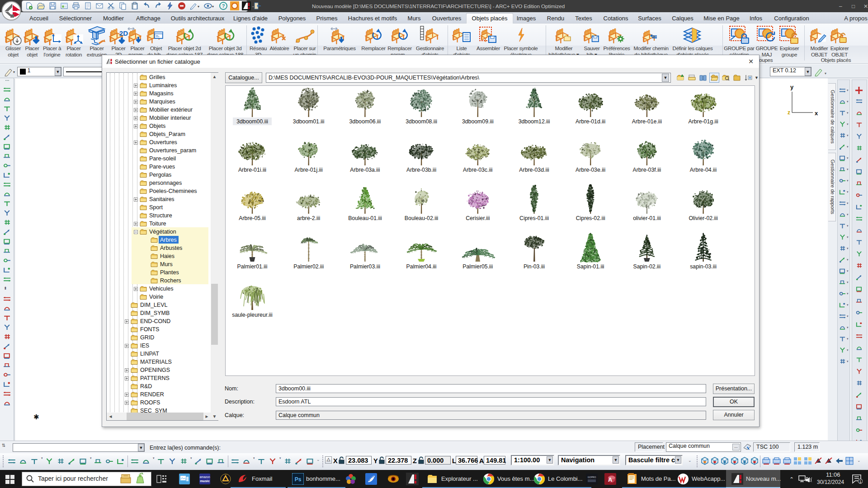 Image resolution: width=868 pixels, height=488 pixels. What do you see at coordinates (205, 481) in the screenshot?
I see `svg-text: music` at bounding box center [205, 481].